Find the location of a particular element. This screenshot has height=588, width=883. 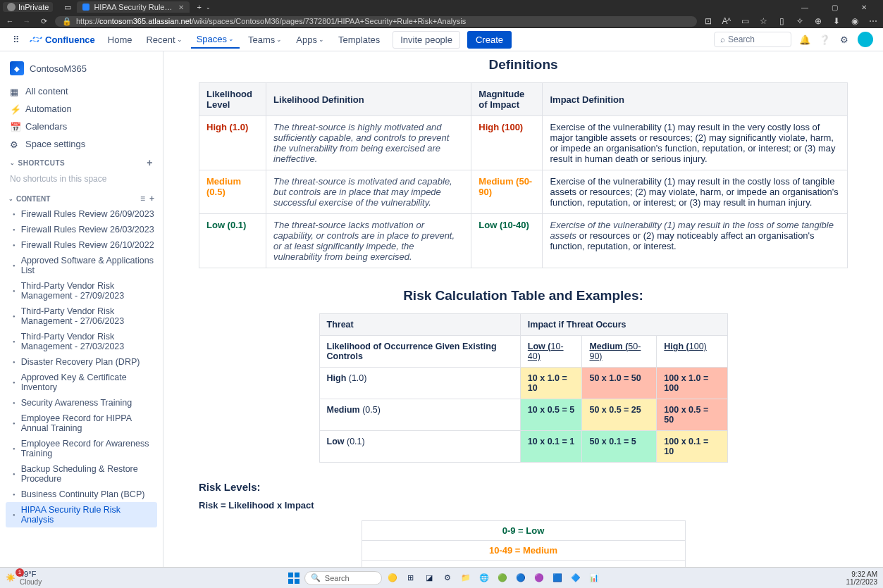

sort-icon: ≡ is located at coordinates (142, 199).